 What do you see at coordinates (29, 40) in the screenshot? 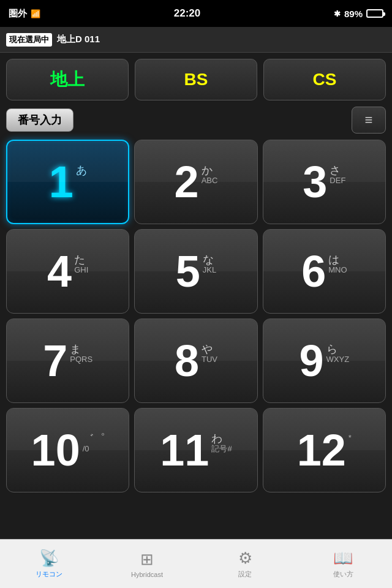
I see `current-station-label: 現在選局中` at bounding box center [29, 40].